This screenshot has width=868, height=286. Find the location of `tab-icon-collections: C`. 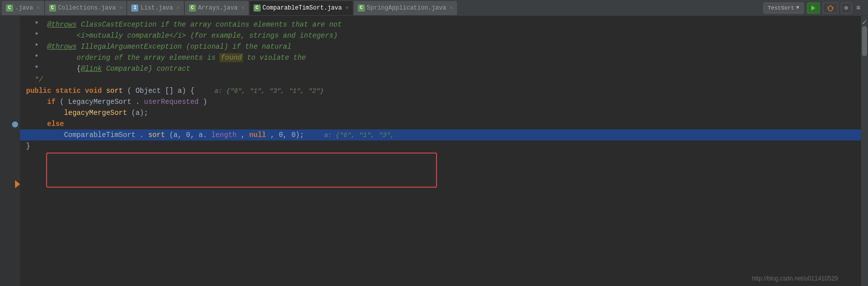

tab-icon-collections: C is located at coordinates (53, 8).